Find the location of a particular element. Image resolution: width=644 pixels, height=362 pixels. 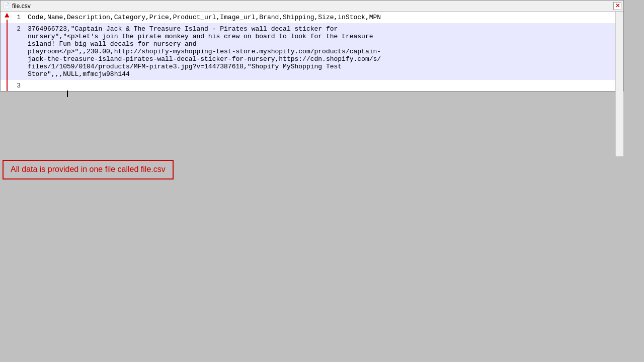

annotation-text: All data is provided in one file called … is located at coordinates (88, 169).